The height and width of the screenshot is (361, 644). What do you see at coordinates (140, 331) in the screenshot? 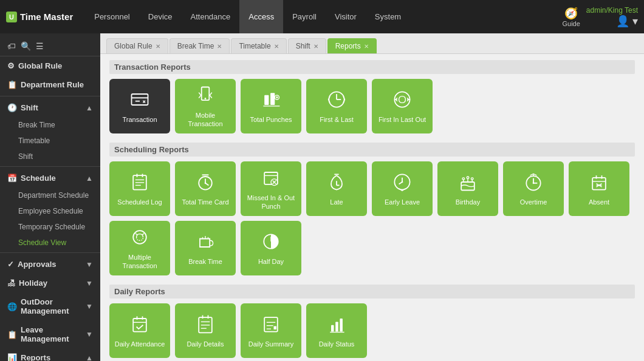
I see `card-daily-attendance: Daily Attendance` at bounding box center [140, 331].